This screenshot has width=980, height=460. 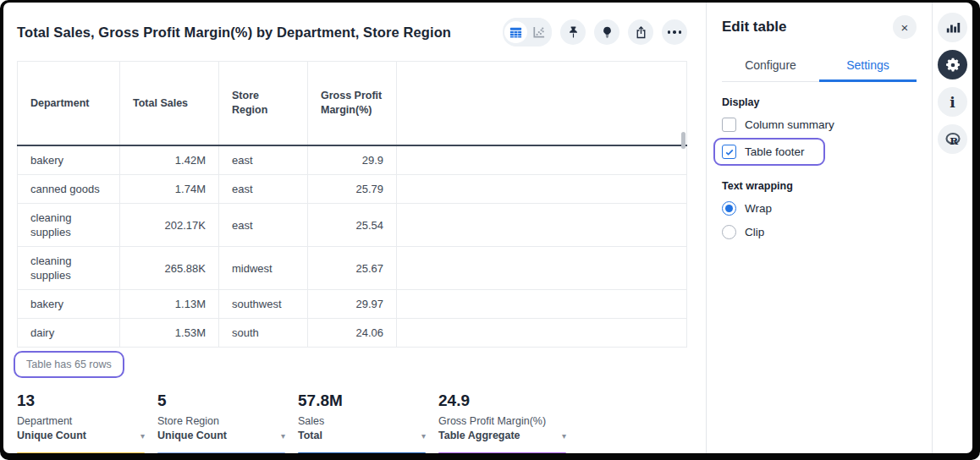 I want to click on settings-button, so click(x=953, y=64).